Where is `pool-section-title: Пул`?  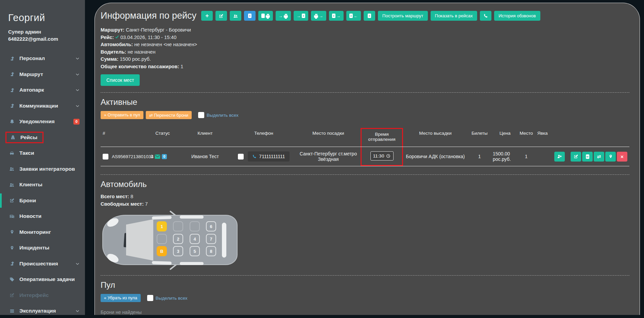 pool-section-title: Пул is located at coordinates (365, 285).